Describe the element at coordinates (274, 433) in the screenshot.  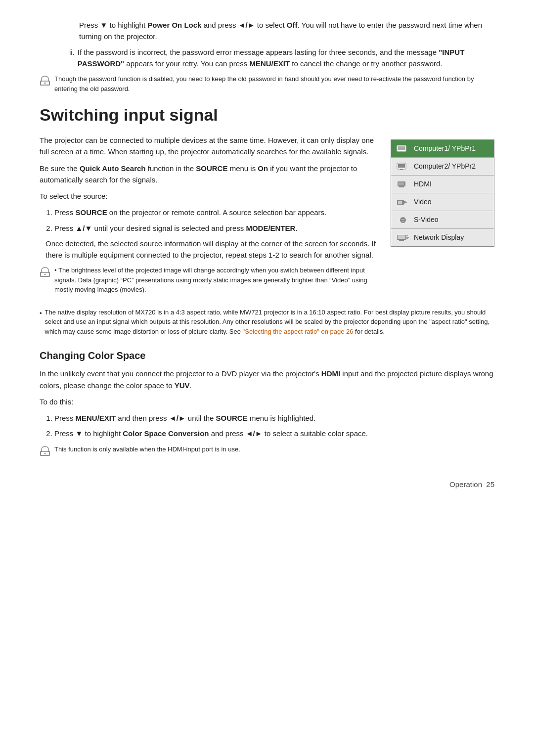
I see `cs-step2: Press ▼ to highlight Color Space Convers…` at that location.